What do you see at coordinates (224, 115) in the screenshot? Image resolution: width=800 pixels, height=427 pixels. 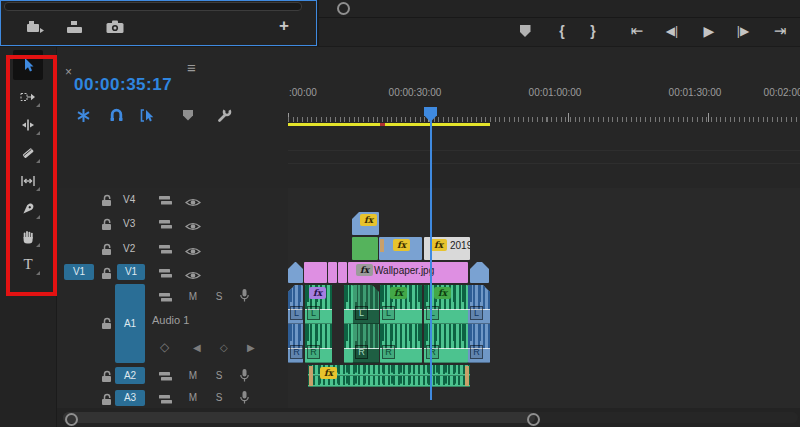 I see `timeline-settings-button` at bounding box center [224, 115].